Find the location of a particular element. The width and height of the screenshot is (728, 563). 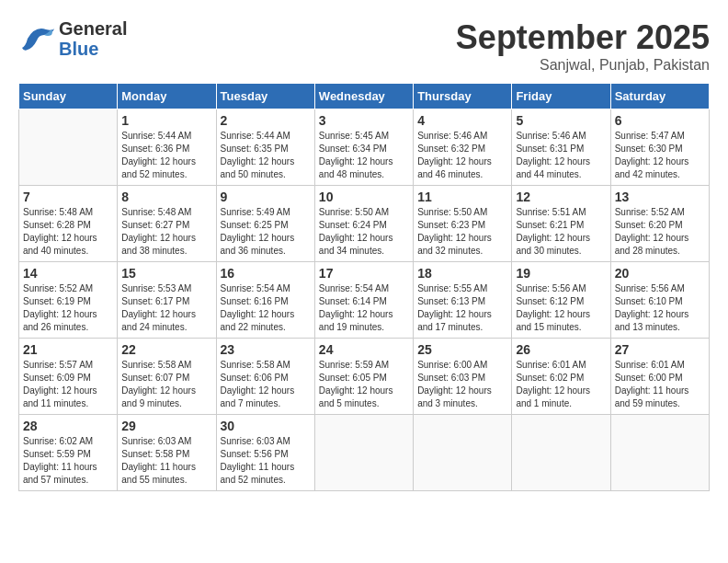

day-number: 29 is located at coordinates (166, 426).